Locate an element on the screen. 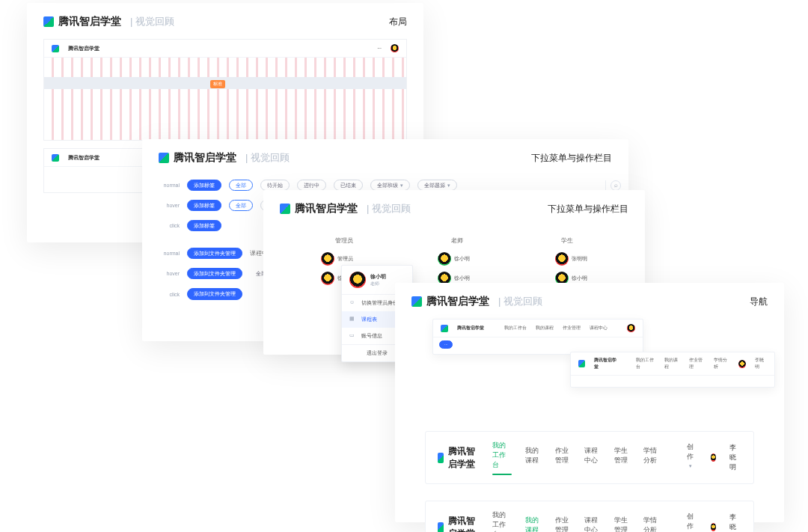  card2-crumb: 下拉菜单与操作栏目 is located at coordinates (572, 159).